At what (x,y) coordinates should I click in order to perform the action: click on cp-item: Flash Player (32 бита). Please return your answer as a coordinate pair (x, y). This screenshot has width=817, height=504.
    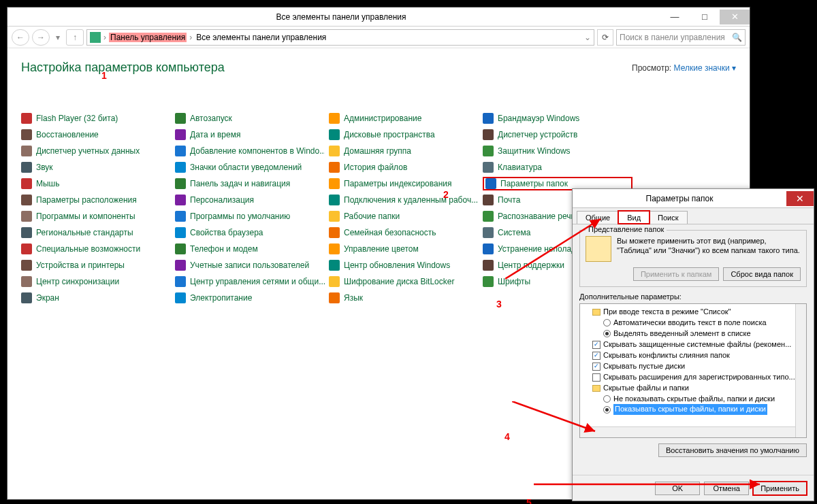
    Looking at the image, I should click on (96, 118).